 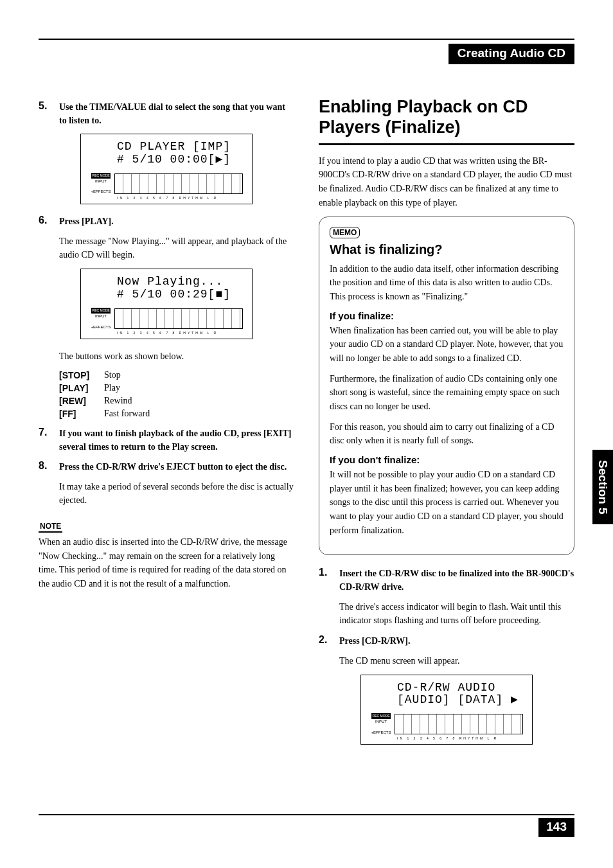 What do you see at coordinates (447, 117) in the screenshot?
I see `section-heading: Enabling Playback on CD Players (Finaliz…` at bounding box center [447, 117].